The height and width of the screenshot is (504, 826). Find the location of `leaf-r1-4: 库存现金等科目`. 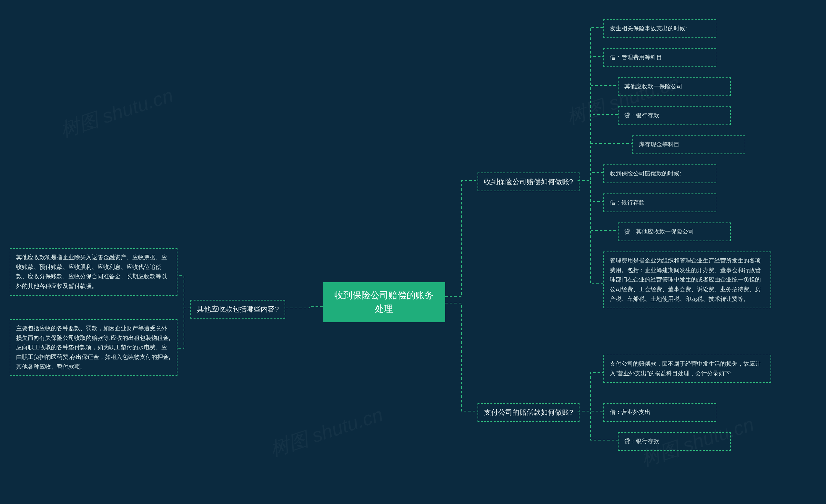

leaf-r1-4: 库存现金等科目 is located at coordinates (689, 145).